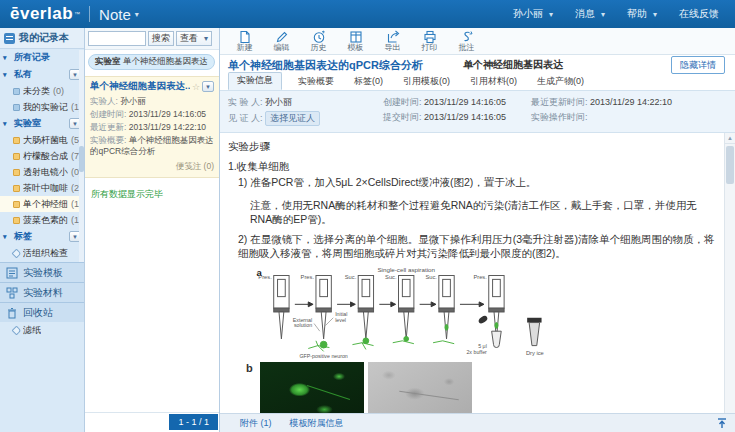 The height and width of the screenshot is (432, 735). What do you see at coordinates (161, 38) in the screenshot?
I see `search-button: 搜索` at bounding box center [161, 38].